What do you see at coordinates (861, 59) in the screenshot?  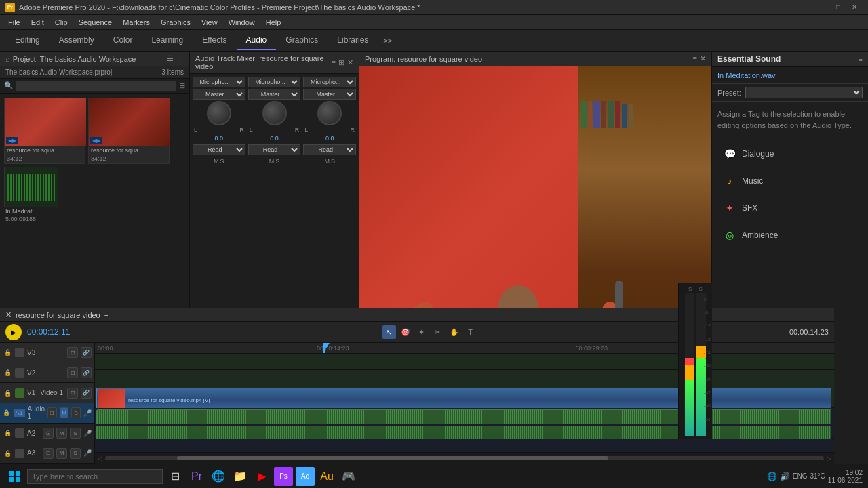 I see `sound-menu-icon: ≡` at bounding box center [861, 59].